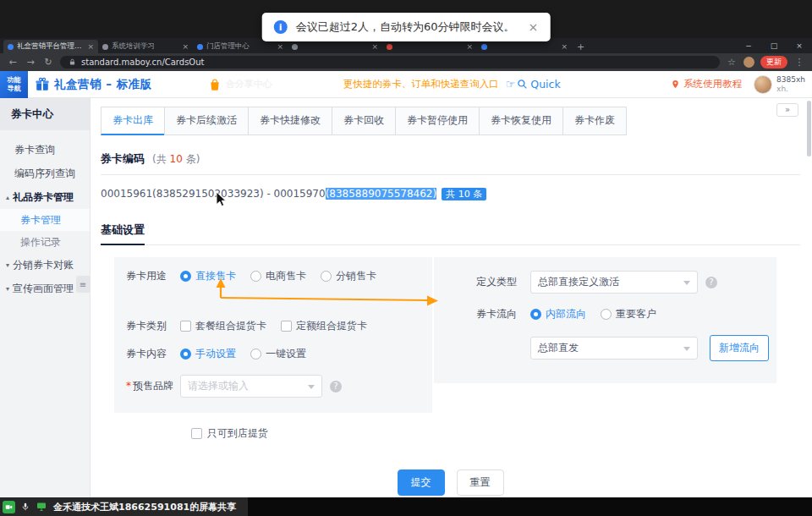 This screenshot has width=812, height=516. I want to click on checkbox-combo-pickup-card: 套餐组合提货卡, so click(223, 327).